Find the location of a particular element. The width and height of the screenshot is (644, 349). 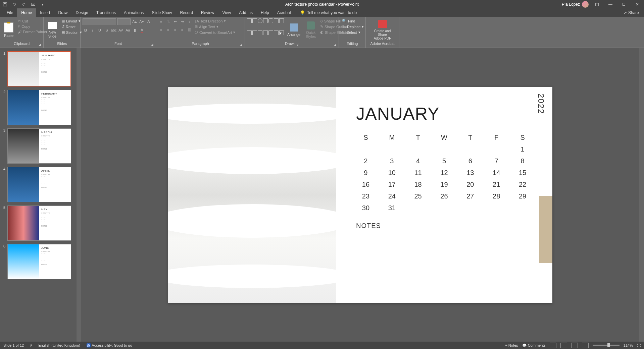

month-title: JANUARY is located at coordinates (444, 114).